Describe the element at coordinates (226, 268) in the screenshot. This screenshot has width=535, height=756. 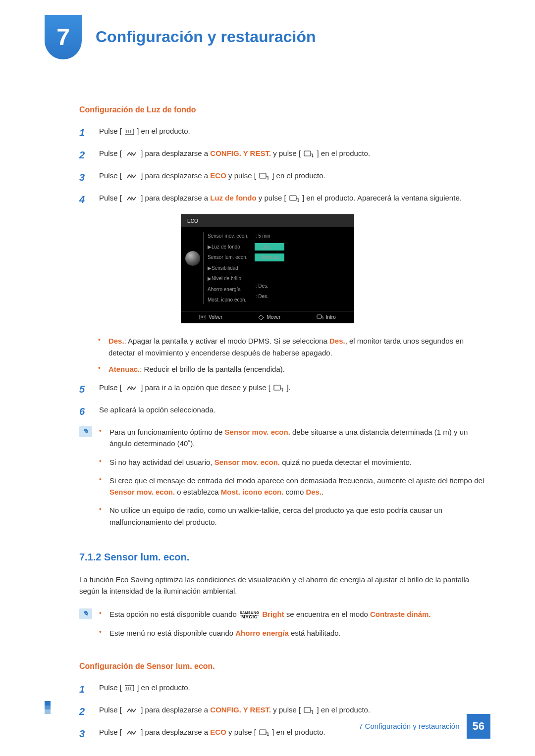
I see `osd-labels: Sensor mov. econ. ▶Luz de fondo Sensor l…` at that location.